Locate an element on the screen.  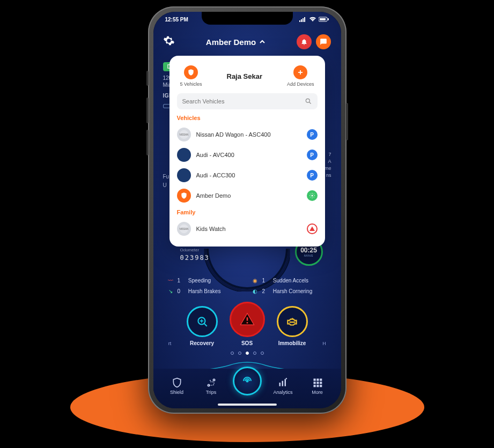
nav-trips: Trips is located at coordinates (211, 386).